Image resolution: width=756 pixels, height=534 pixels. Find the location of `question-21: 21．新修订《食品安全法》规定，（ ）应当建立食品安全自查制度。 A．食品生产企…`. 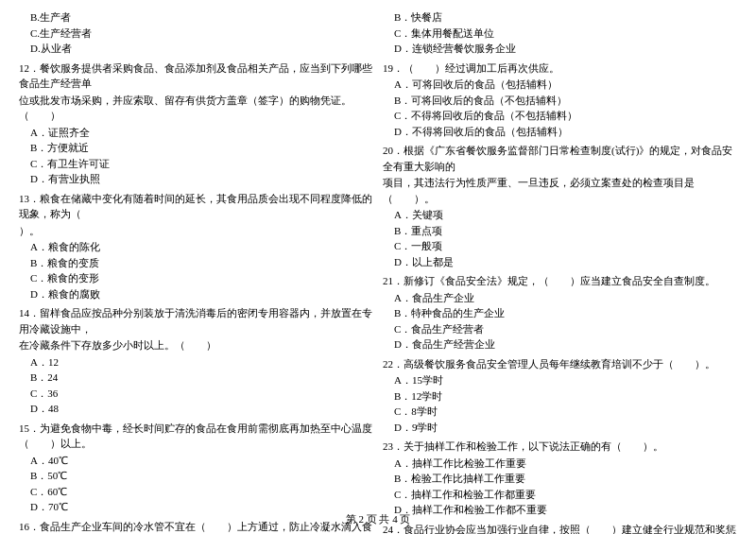

question-21: 21．新修订《食品安全法》规定，（ ）应当建立食品安全自查制度。 A．食品生产企… is located at coordinates (559, 313).